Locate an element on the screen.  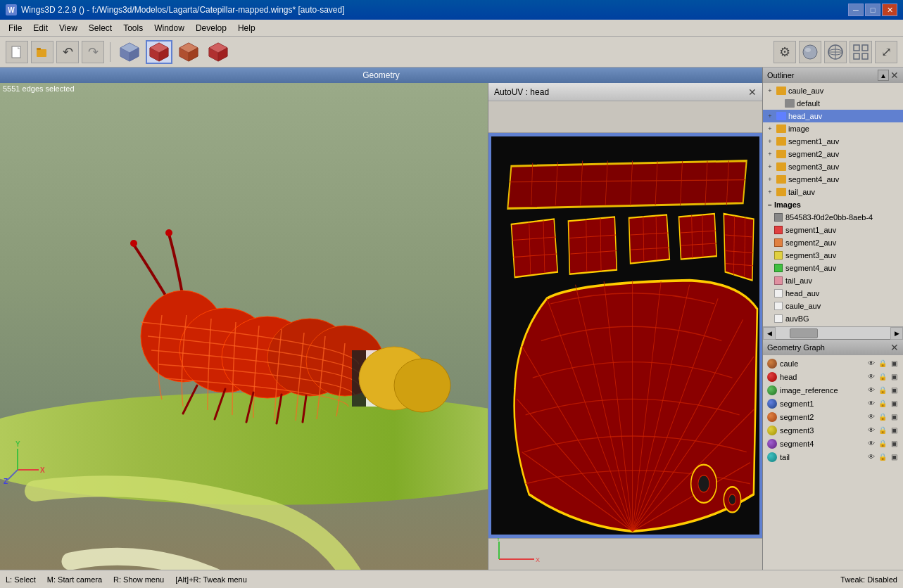
outliner-image-segment4: segment4_auv is located at coordinates (833, 268).